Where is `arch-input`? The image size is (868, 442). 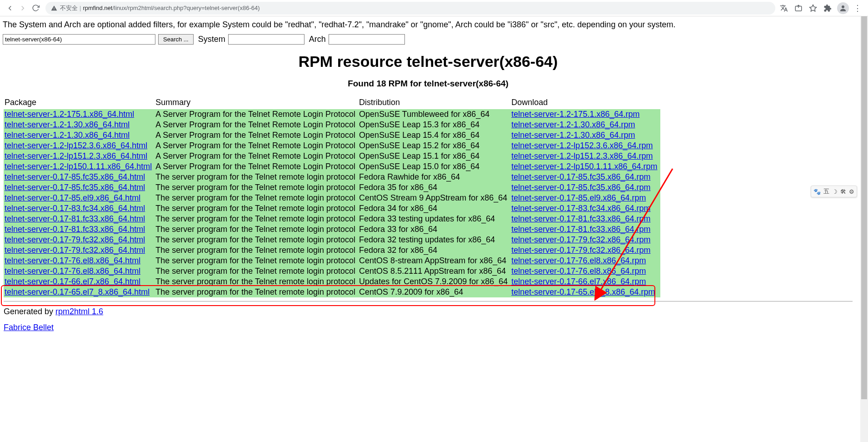
arch-input is located at coordinates (367, 39).